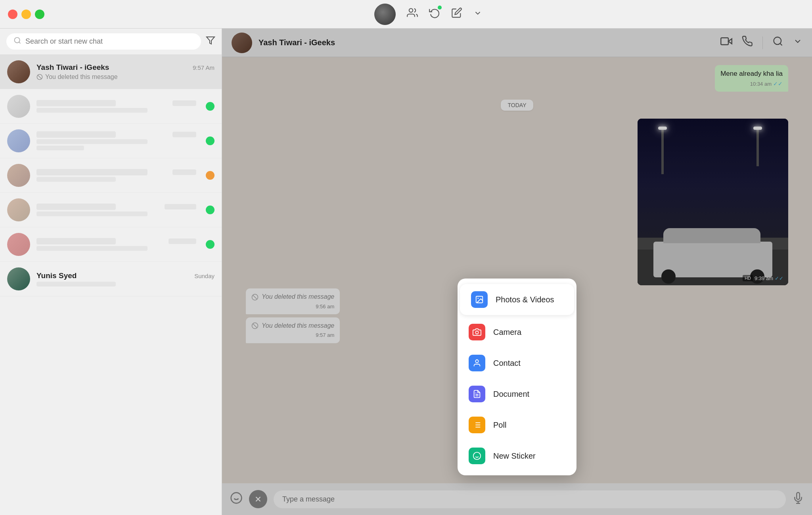 This screenshot has height=515, width=812. Describe the element at coordinates (17, 41) in the screenshot. I see `search-icon` at that location.